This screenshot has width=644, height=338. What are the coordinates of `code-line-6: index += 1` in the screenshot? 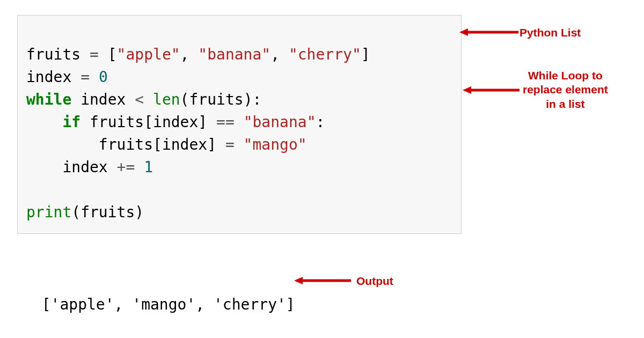 It's located at (90, 167).